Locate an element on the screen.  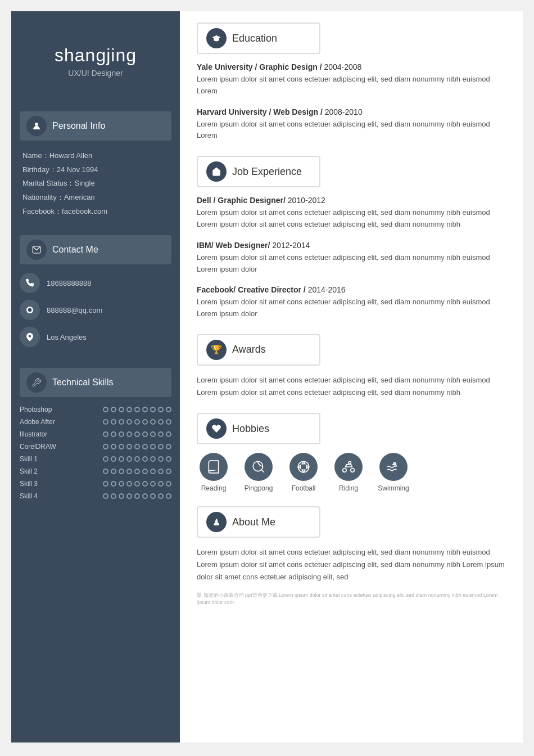
hobby-label: Football is located at coordinates (304, 488).